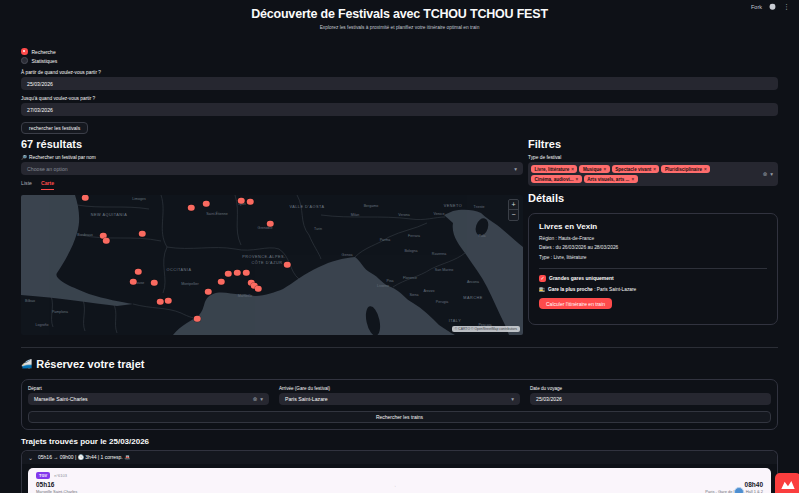 Image resolution: width=799 pixels, height=493 pixels. Describe the element at coordinates (514, 215) in the screenshot. I see `map-zoom-out-button: −` at that location.